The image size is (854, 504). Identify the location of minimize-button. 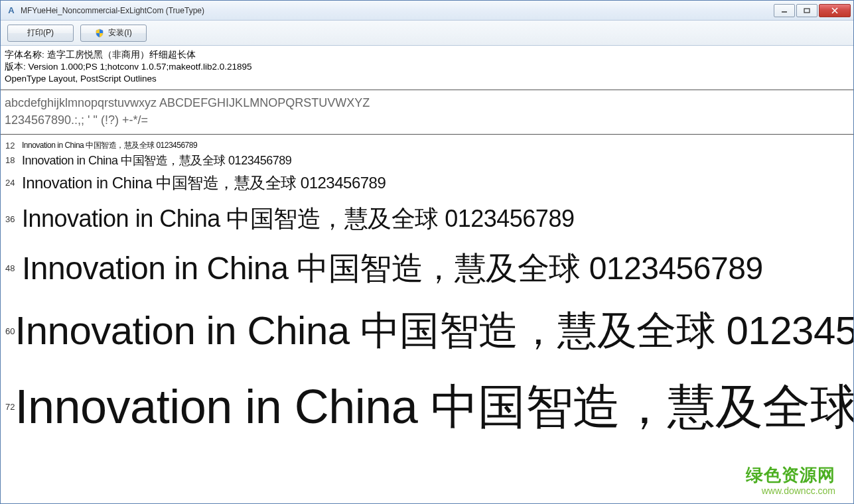
(784, 11).